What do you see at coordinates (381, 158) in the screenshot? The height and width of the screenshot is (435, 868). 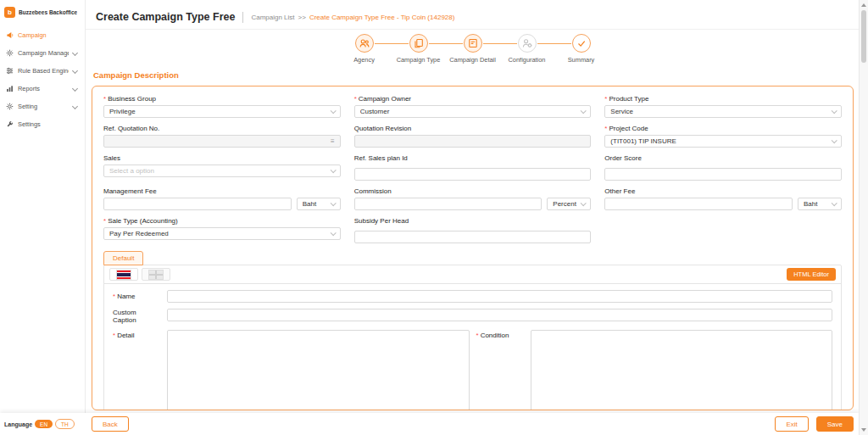 I see `ref-sales-plan-id-label: Ref. Sales plan Id` at bounding box center [381, 158].